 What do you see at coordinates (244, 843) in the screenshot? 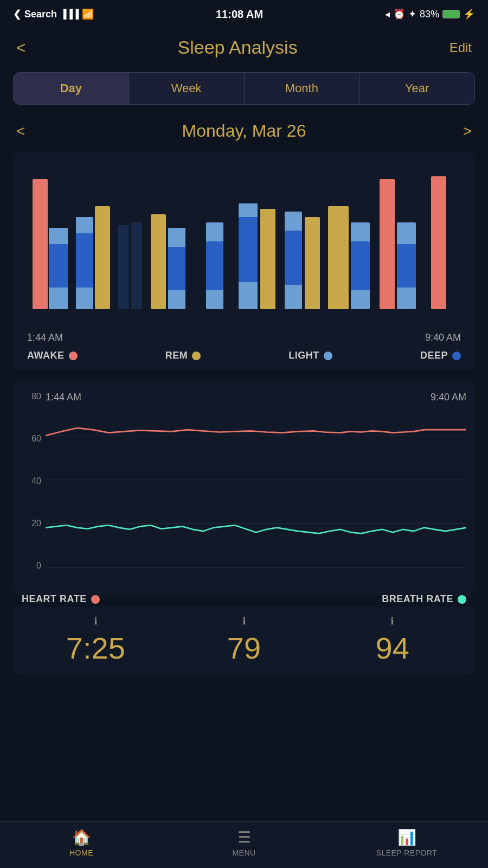
I see `nav-menu: ☰ MENU` at bounding box center [244, 843].